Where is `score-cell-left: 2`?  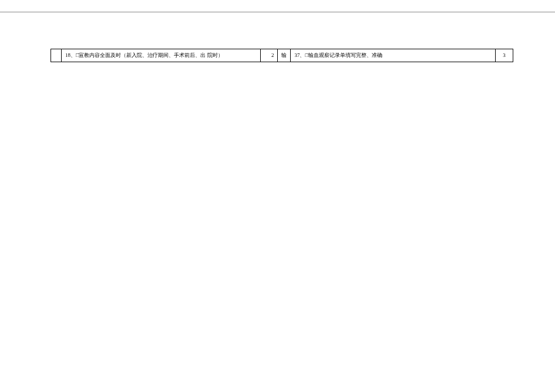
score-cell-left: 2 is located at coordinates (269, 56).